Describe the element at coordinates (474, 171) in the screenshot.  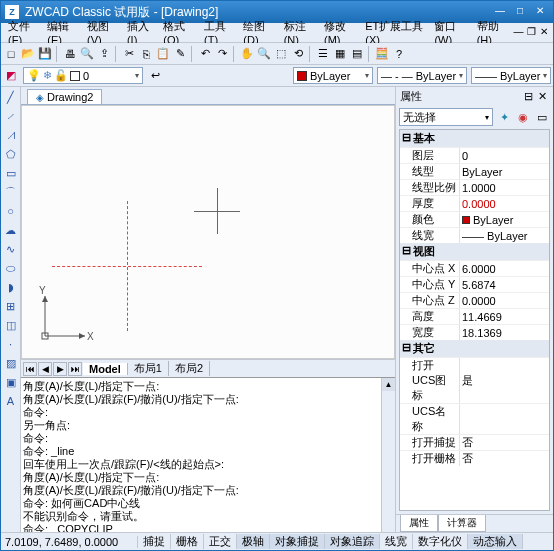
I see `property-row: 线型ByLayer` at that location.